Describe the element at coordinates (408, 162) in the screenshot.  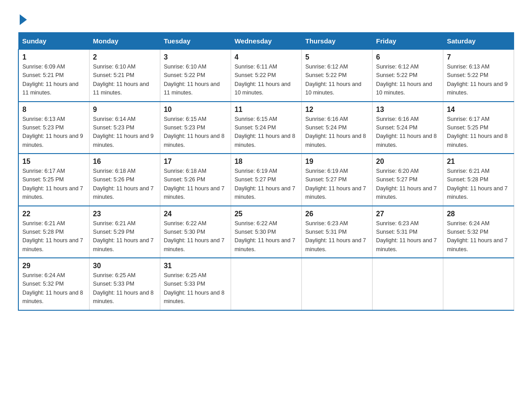
I see `day-number: 20` at that location.